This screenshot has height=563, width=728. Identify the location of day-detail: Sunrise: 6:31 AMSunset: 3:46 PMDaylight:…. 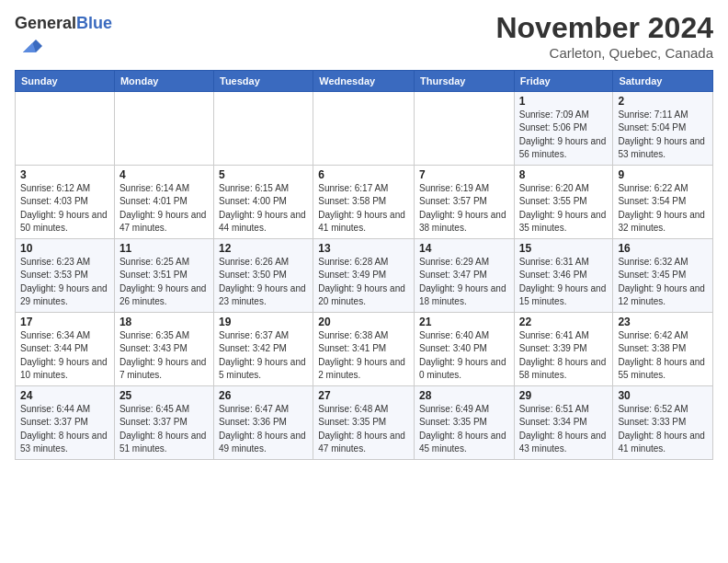
(564, 282).